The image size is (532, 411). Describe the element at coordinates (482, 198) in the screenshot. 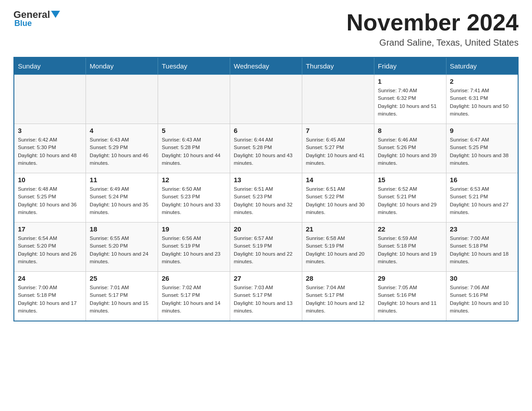

I see `calendar-cell: 16Sunrise: 6:53 AMSunset: 5:21 PMDayligh…` at that location.